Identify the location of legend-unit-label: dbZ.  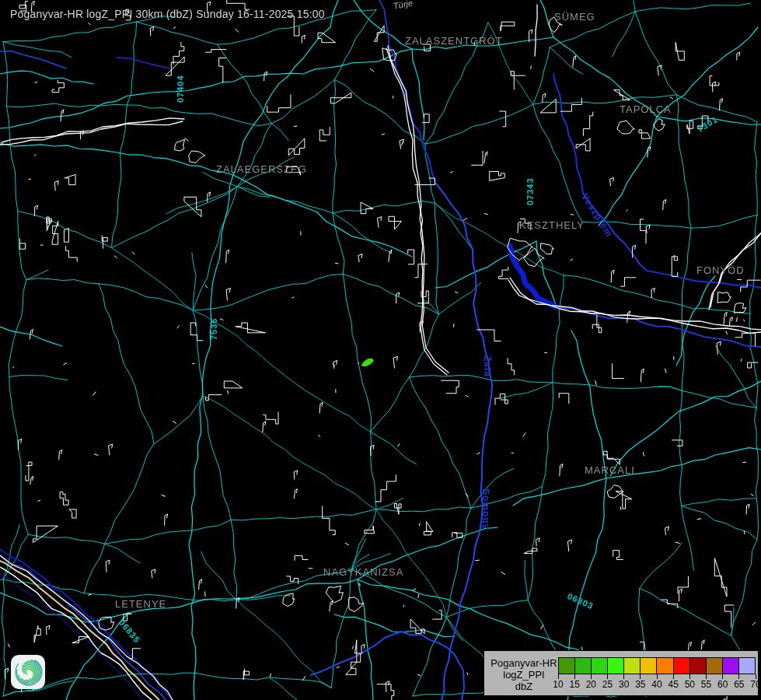
(524, 686).